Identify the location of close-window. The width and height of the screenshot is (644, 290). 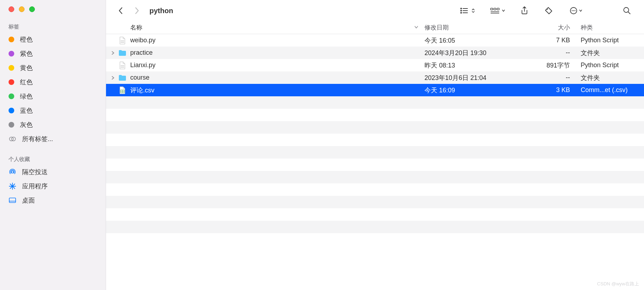
(11, 9).